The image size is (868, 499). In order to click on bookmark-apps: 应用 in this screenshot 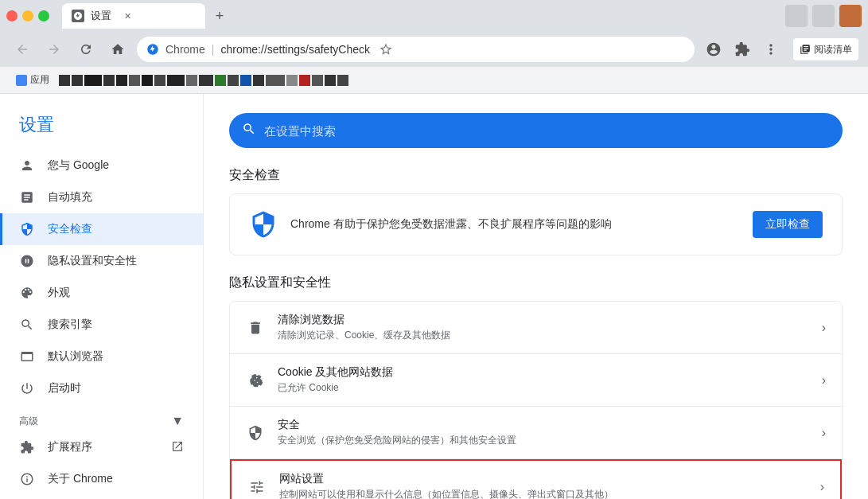, I will do `click(33, 80)`.